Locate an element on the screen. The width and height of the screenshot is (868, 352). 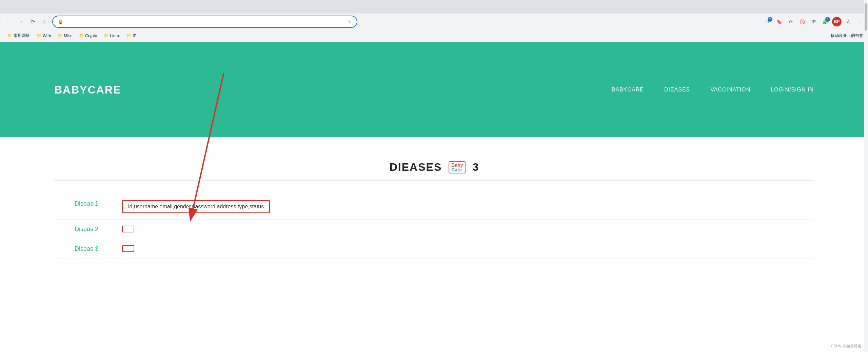
logo-care: Care is located at coordinates (457, 170).